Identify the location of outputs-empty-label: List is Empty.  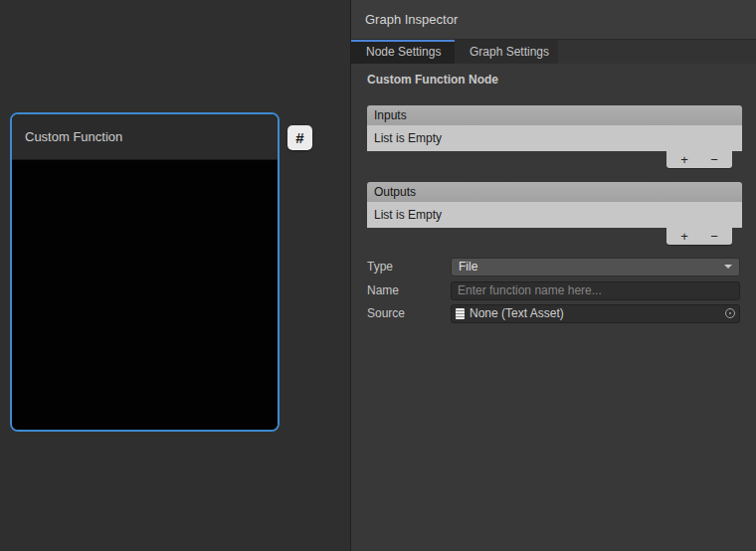
(408, 215).